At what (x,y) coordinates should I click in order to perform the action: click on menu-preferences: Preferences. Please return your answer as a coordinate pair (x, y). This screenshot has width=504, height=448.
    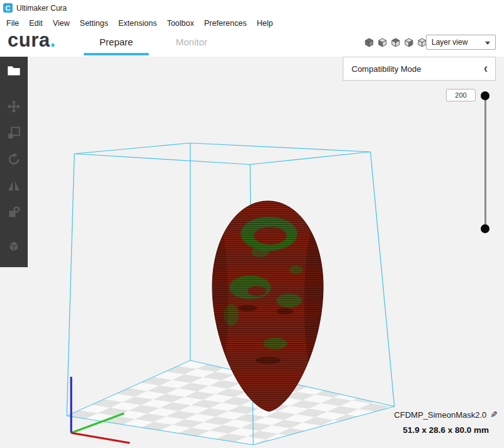
    Looking at the image, I should click on (226, 23).